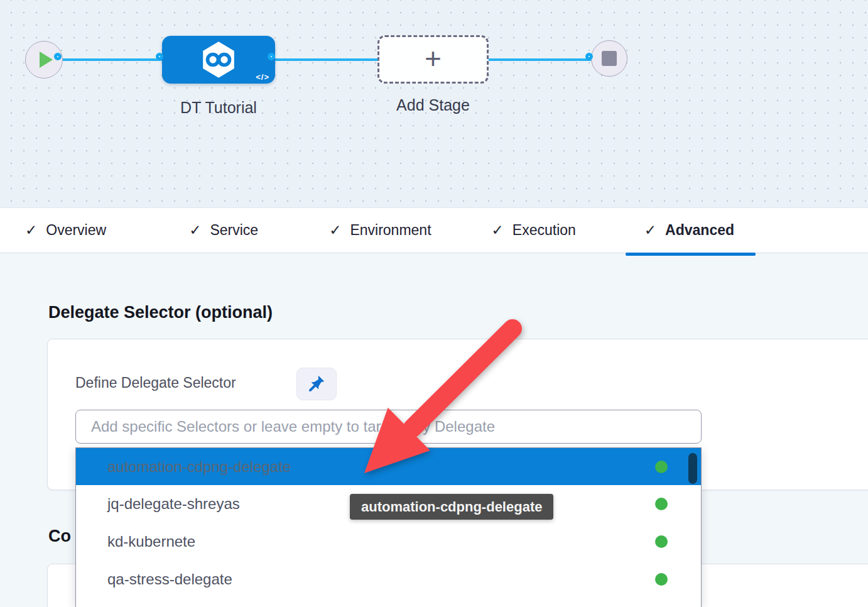  Describe the element at coordinates (317, 385) in the screenshot. I see `pushpin-icon` at that location.